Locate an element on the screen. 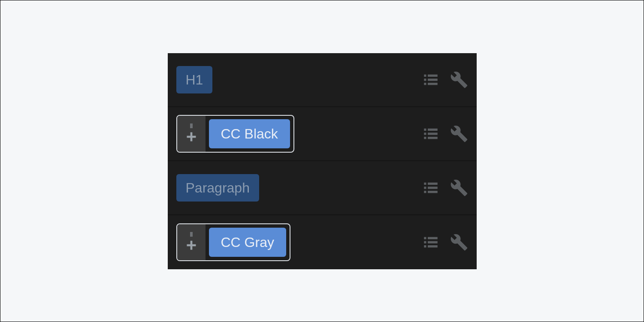  element-row: H1 is located at coordinates (322, 80).